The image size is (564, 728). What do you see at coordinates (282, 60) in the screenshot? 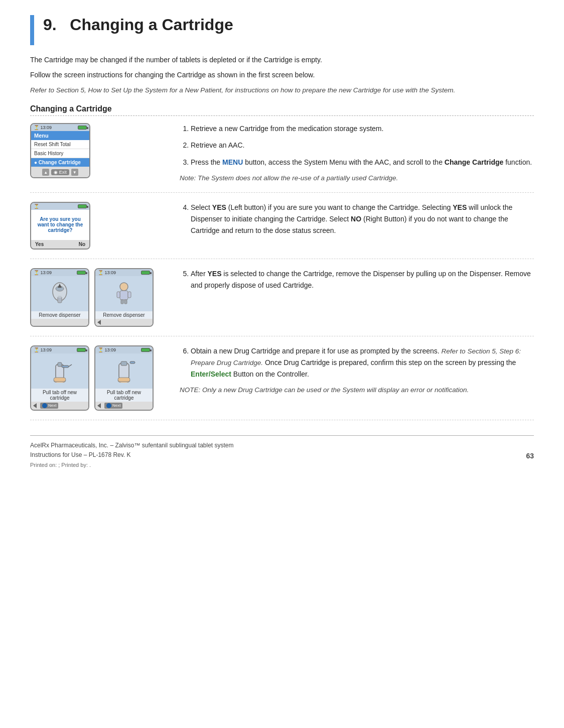
I see `intro-line-1: The Cartridge may be changed if the numb…` at bounding box center [282, 60].